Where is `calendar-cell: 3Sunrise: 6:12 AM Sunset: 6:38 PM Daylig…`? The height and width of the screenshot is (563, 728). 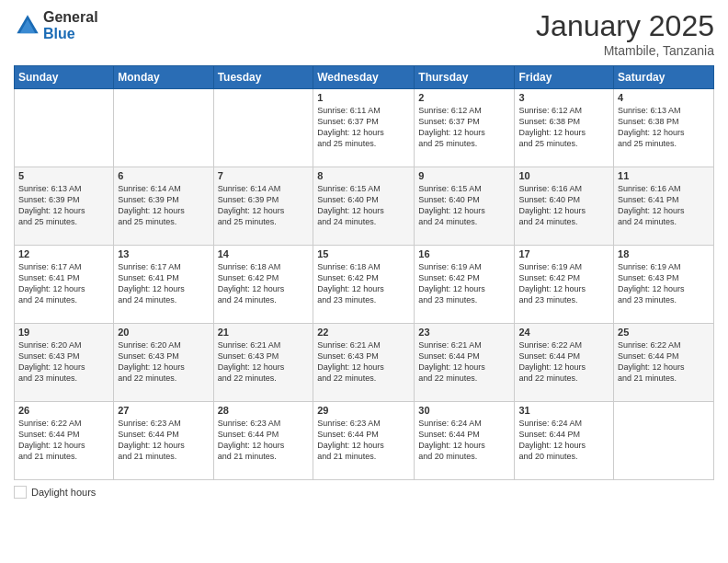
calendar-cell: 3Sunrise: 6:12 AM Sunset: 6:38 PM Daylig… is located at coordinates (564, 129).